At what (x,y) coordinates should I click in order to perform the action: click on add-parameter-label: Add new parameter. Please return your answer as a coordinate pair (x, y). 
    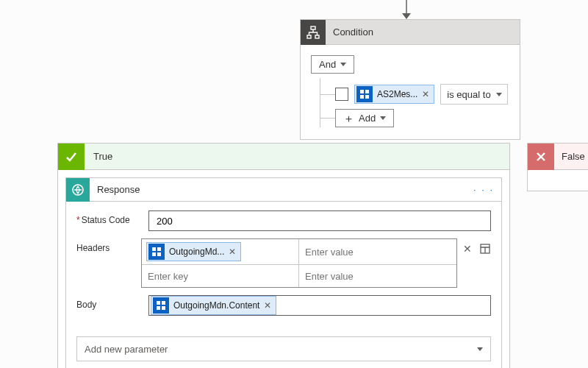
    Looking at the image, I should click on (126, 349).